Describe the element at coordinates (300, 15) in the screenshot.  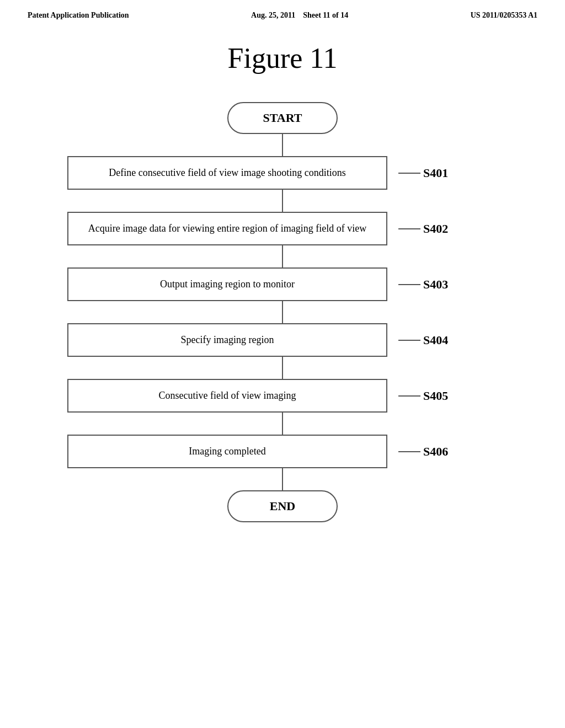
I see `header-date-sheet: Aug. 25, 2011 Sheet 11 of 14` at that location.